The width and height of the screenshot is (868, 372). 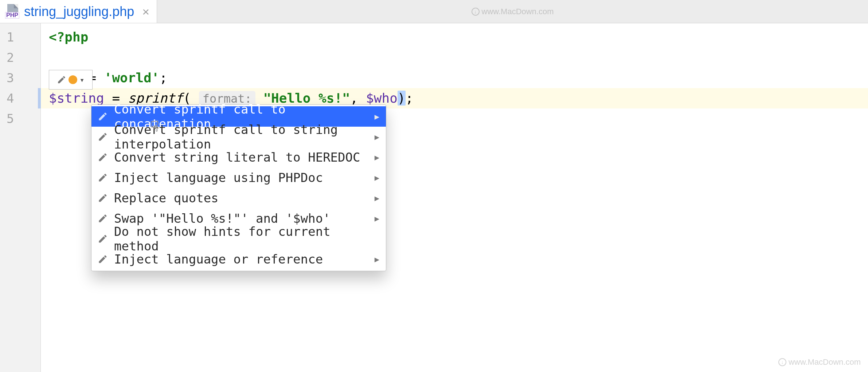 I want to click on code-line, so click(x=454, y=58).